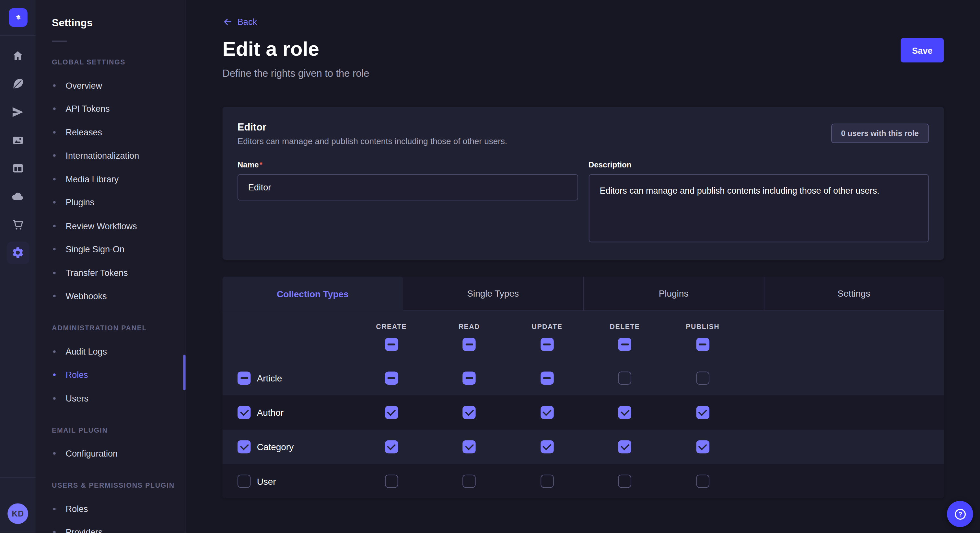  What do you see at coordinates (18, 151) in the screenshot?
I see `rail-nav-icons` at bounding box center [18, 151].